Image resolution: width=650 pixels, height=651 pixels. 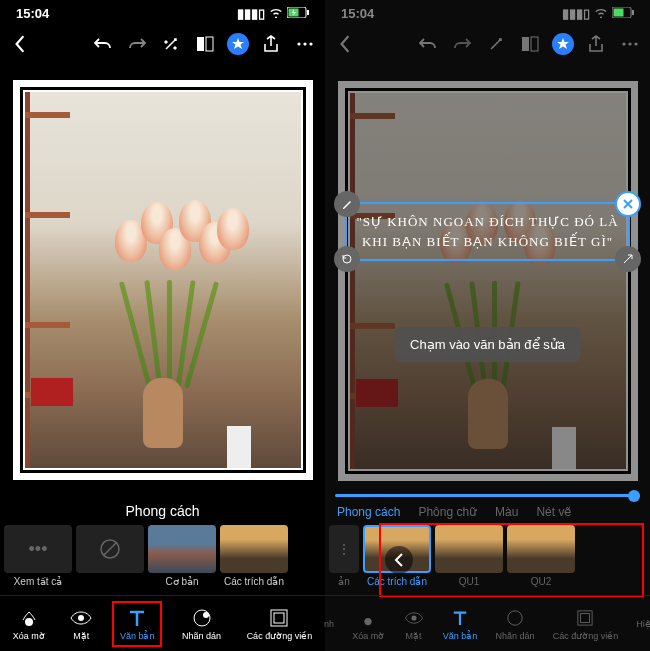 I want to click on style-carousel: ••• Xem tất cả Cơ bản Các trích dẫn, so click(x=162, y=560).